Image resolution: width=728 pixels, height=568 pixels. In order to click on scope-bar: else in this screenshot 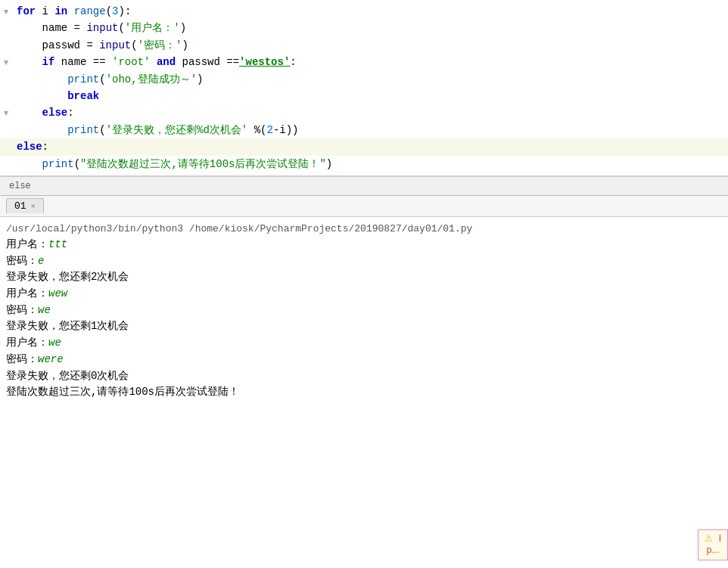, I will do `click(364, 186)`.